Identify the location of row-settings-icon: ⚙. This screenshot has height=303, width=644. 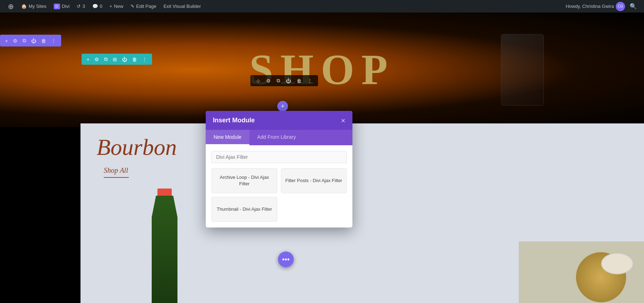
(15, 41).